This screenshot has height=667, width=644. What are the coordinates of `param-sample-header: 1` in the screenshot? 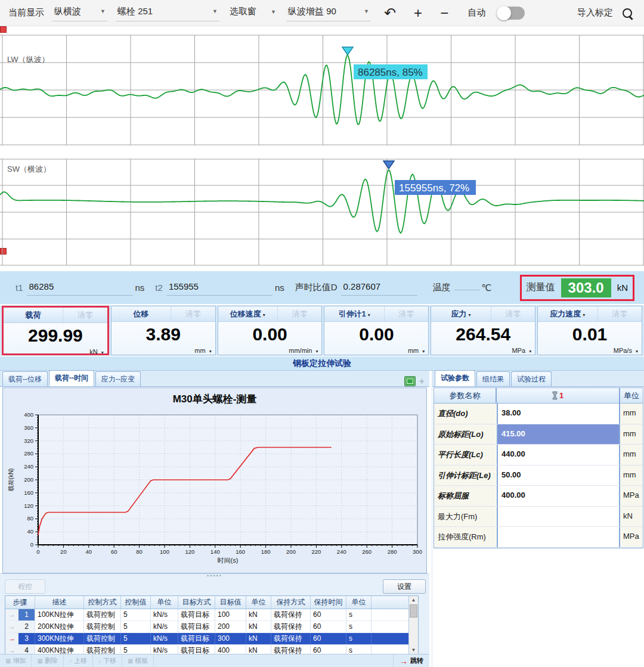 It's located at (558, 396).